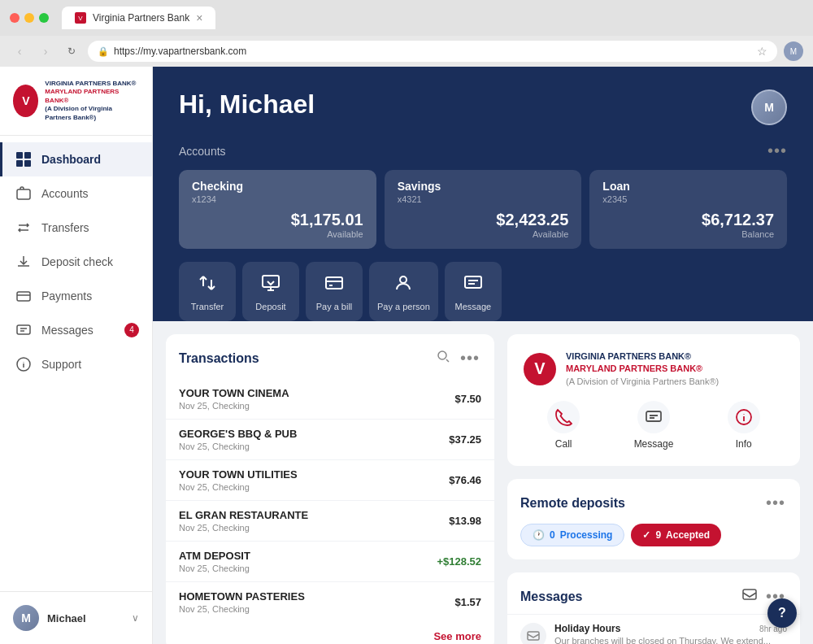 The height and width of the screenshot is (644, 813). Describe the element at coordinates (572, 535) in the screenshot. I see `processing-badge: 🕐 0 Processing` at that location.